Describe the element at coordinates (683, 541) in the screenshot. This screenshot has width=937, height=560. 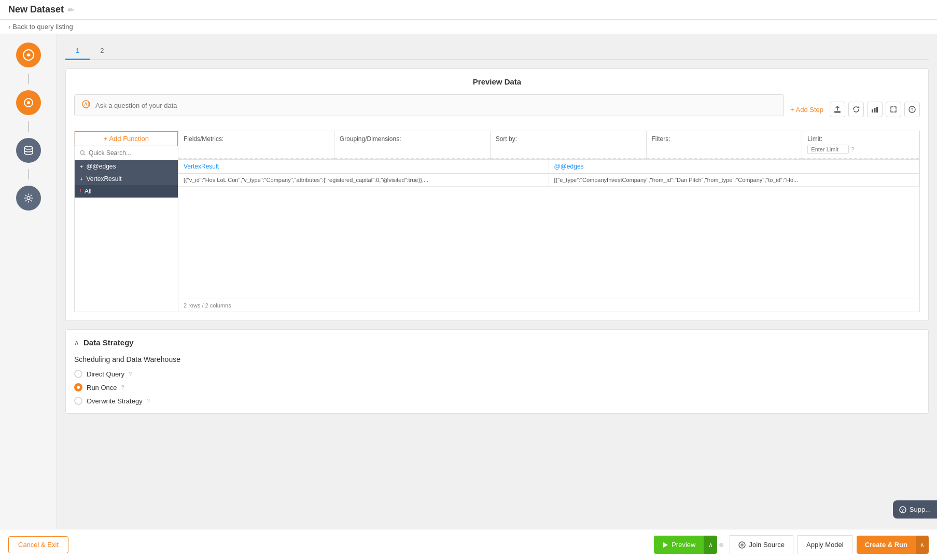
I see `preview-label: Preview` at that location.